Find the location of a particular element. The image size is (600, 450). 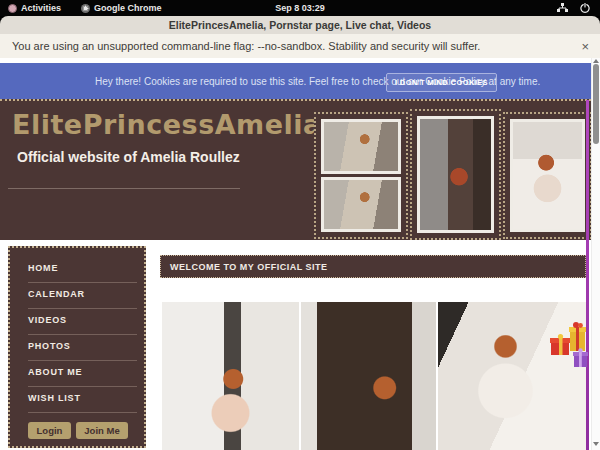

activities-label: Activities is located at coordinates (41, 8).